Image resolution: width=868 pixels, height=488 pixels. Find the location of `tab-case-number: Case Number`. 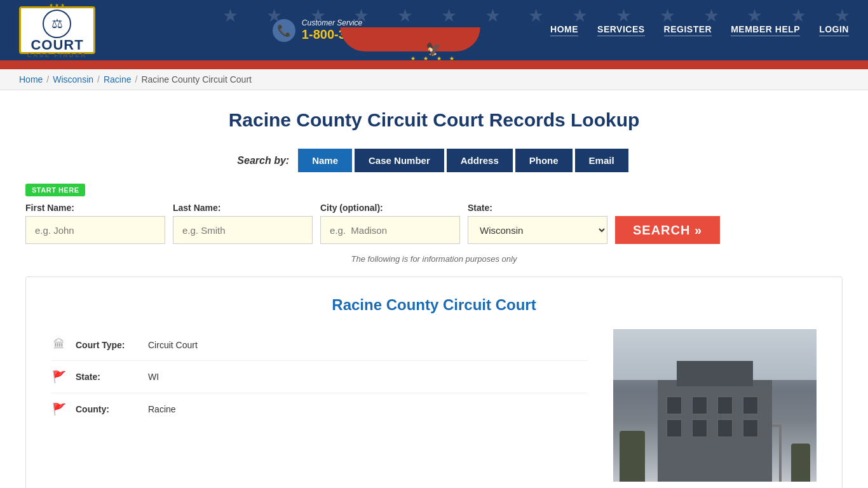

tab-case-number: Case Number is located at coordinates (399, 160).